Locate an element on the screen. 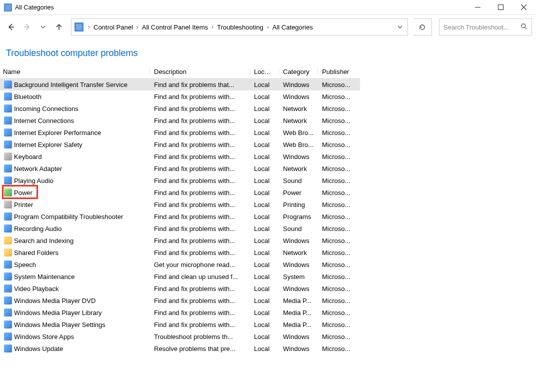 The height and width of the screenshot is (392, 536). item-name: Bluetooth is located at coordinates (28, 97).